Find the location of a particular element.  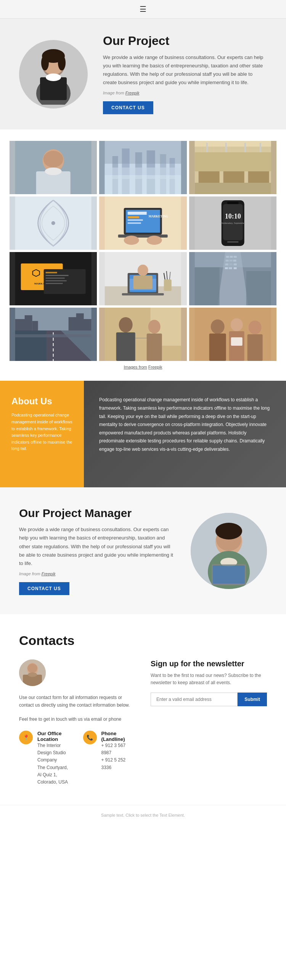

newsletter-form: Submit is located at coordinates (209, 699).